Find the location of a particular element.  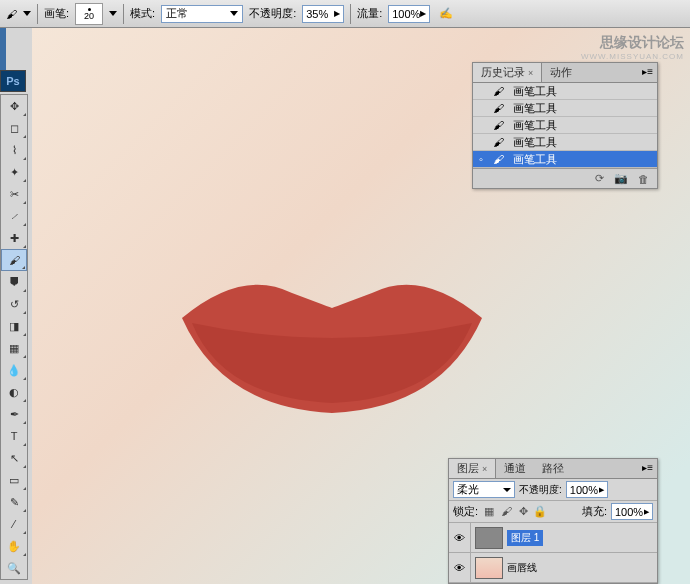

options-bar: 🖌 画笔: 20 模式: 正常 不透明度: 35% ▶ 流量: 100% ▶ ✍ is located at coordinates (345, 14).